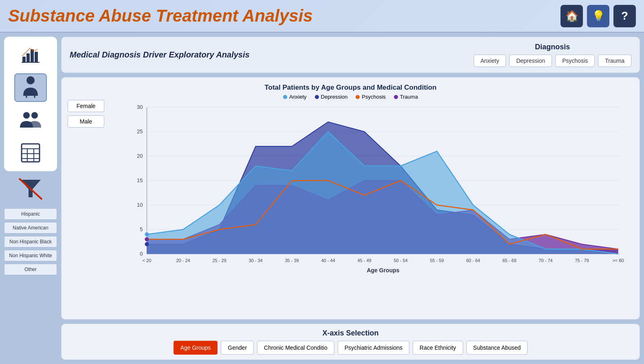 The height and width of the screenshot is (364, 644). I want to click on non-hispanic-black-filter: Non Hispanic Black, so click(31, 242).